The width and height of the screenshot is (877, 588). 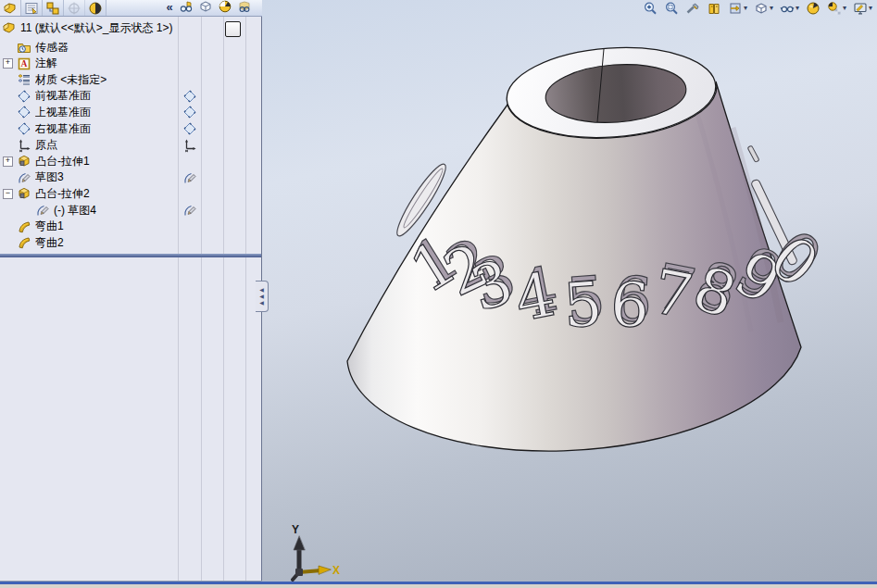 I want to click on magnified-selection-button, so click(x=693, y=8).